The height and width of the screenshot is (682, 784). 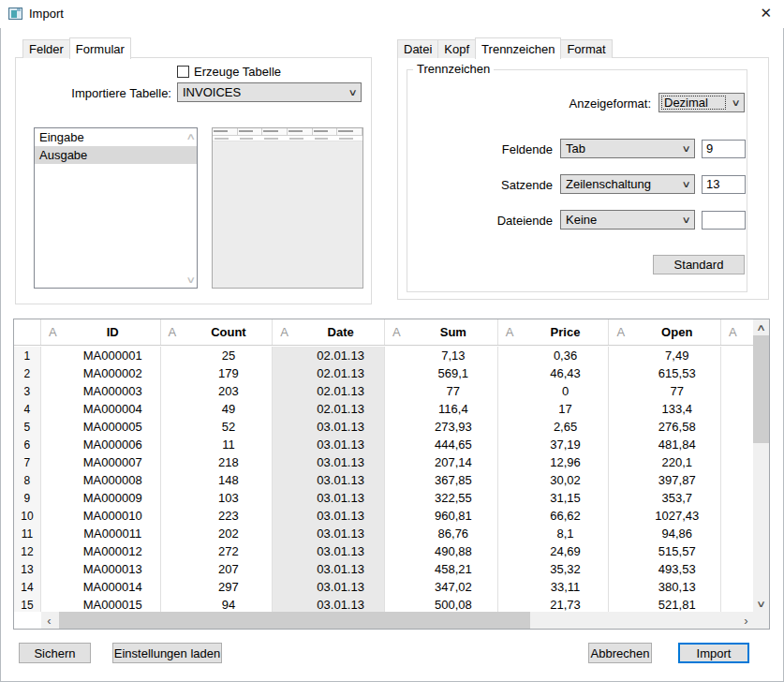 I want to click on horizontal-scrollbar: ‹ ›, so click(x=397, y=620).